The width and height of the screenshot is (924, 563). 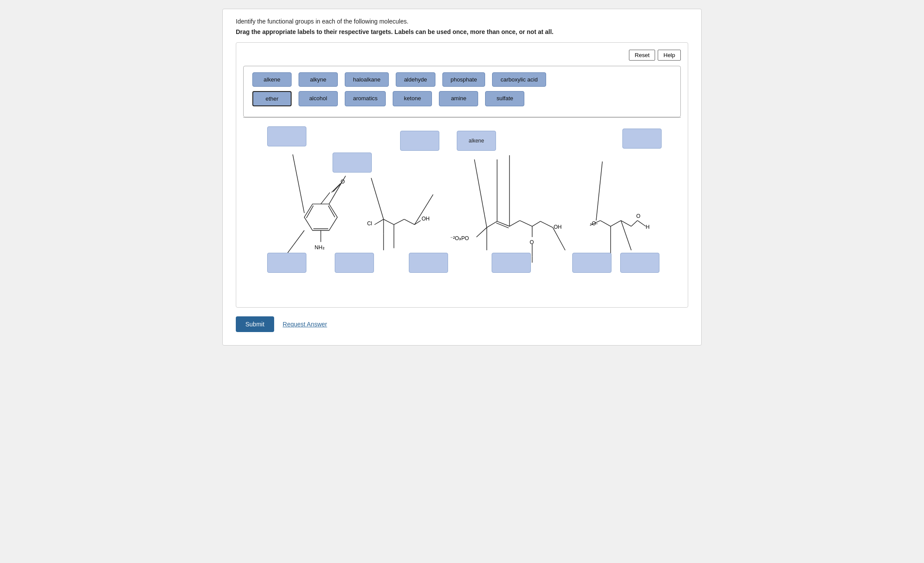 I want to click on label-aldehyde: aldehyde, so click(x=416, y=79).